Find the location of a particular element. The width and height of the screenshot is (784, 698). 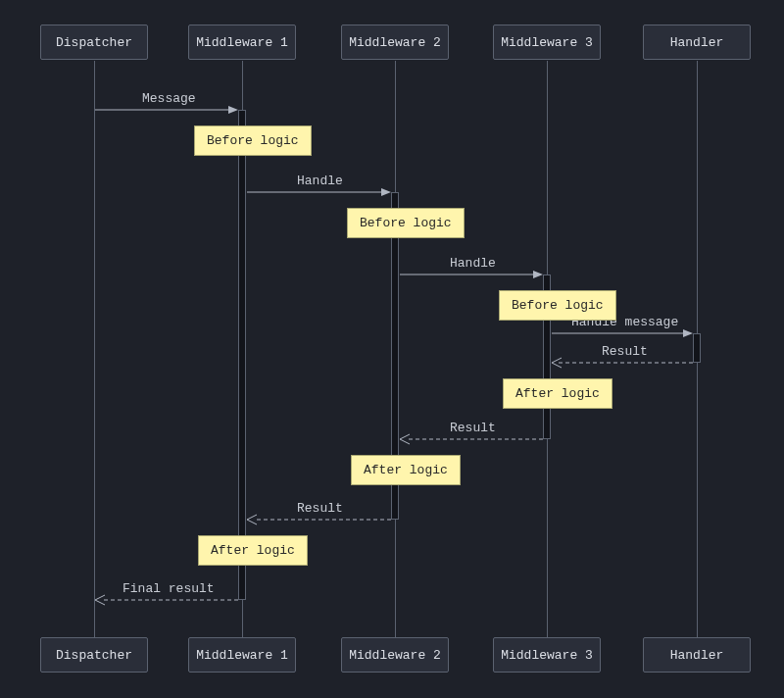

actor-mw2-top: Middleware 2 is located at coordinates (395, 42).